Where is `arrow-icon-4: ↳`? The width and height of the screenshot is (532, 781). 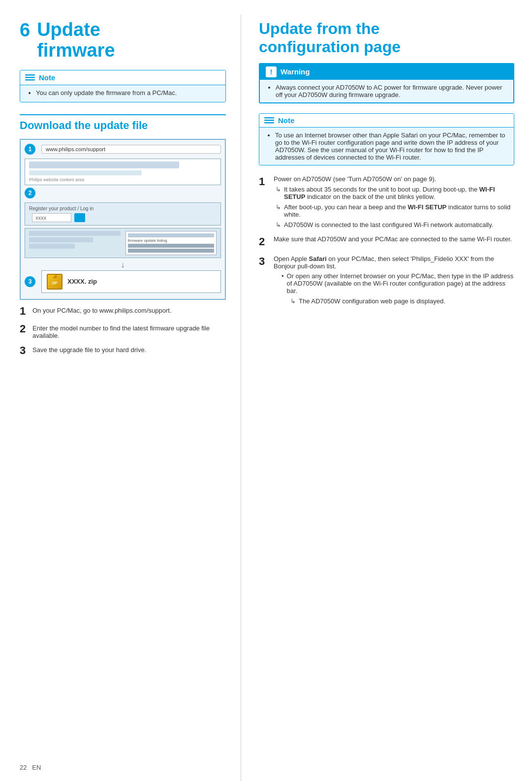
arrow-icon-4: ↳ is located at coordinates (293, 301).